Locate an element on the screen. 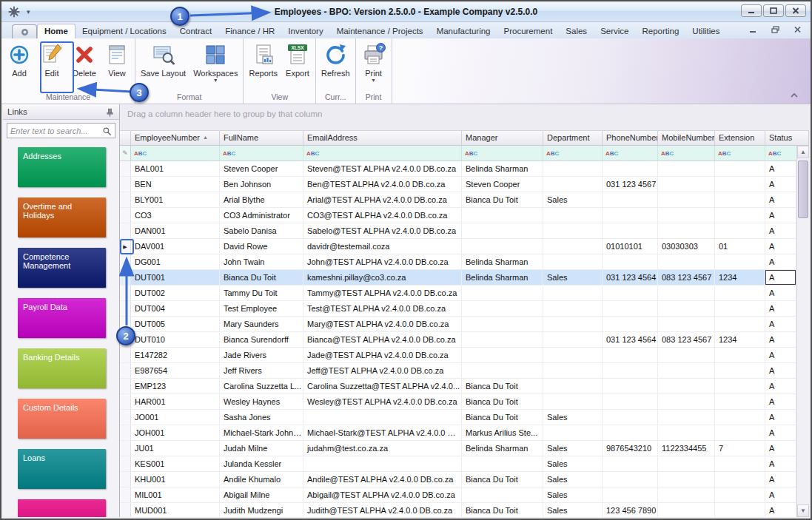  cell-fullname: Wesley Haynes is located at coordinates (262, 402).